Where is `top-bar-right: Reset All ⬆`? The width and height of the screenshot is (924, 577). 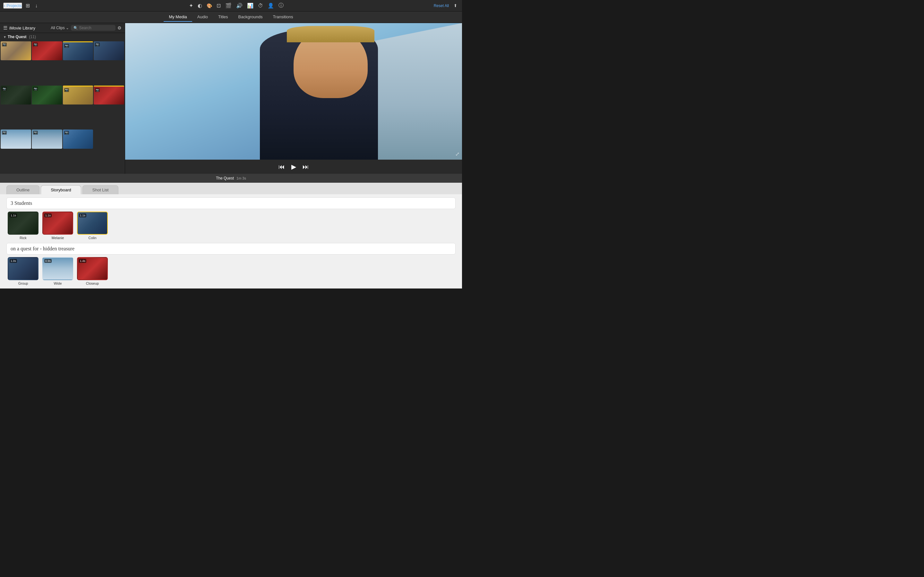
top-bar-right: Reset All ⬆ is located at coordinates (446, 6).